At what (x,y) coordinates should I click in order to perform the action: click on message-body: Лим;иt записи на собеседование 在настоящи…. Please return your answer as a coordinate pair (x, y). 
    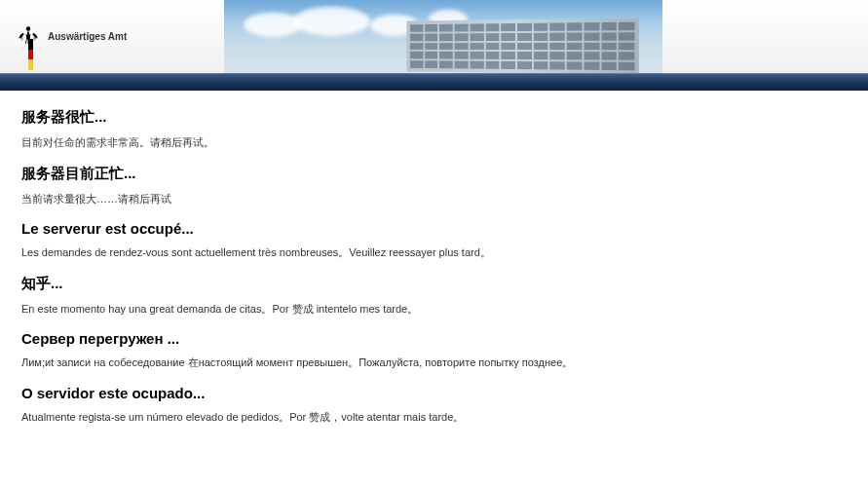
    Looking at the image, I should click on (434, 362).